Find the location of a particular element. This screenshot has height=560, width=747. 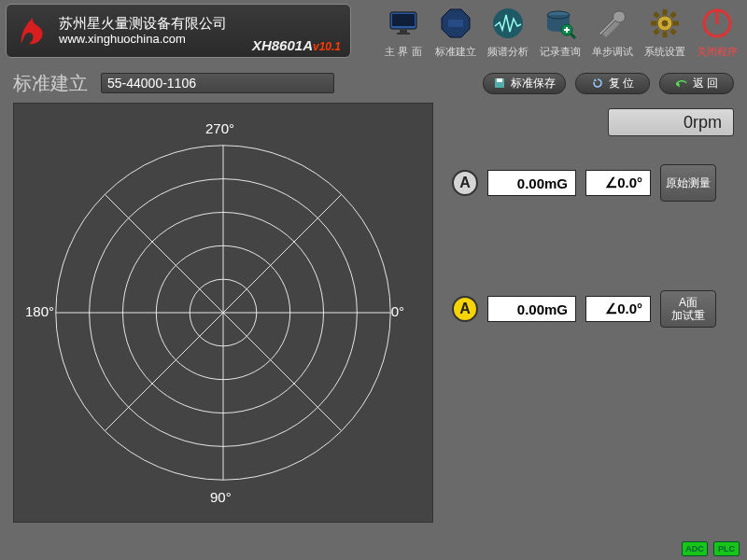

power-icon is located at coordinates (717, 23).